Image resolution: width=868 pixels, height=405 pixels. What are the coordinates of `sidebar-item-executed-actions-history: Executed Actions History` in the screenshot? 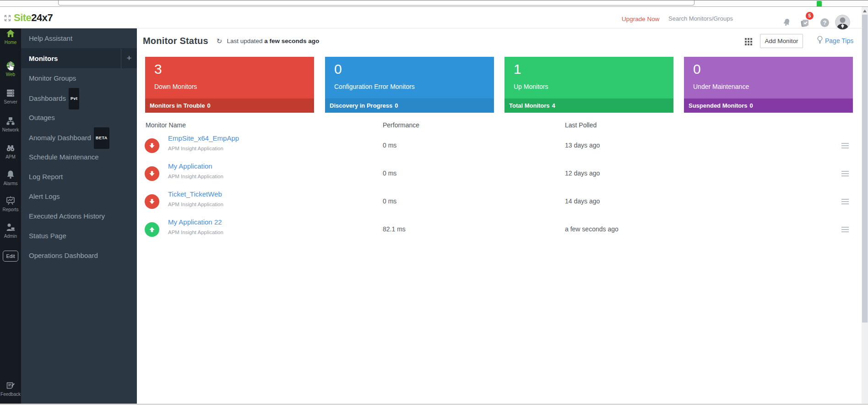 It's located at (79, 216).